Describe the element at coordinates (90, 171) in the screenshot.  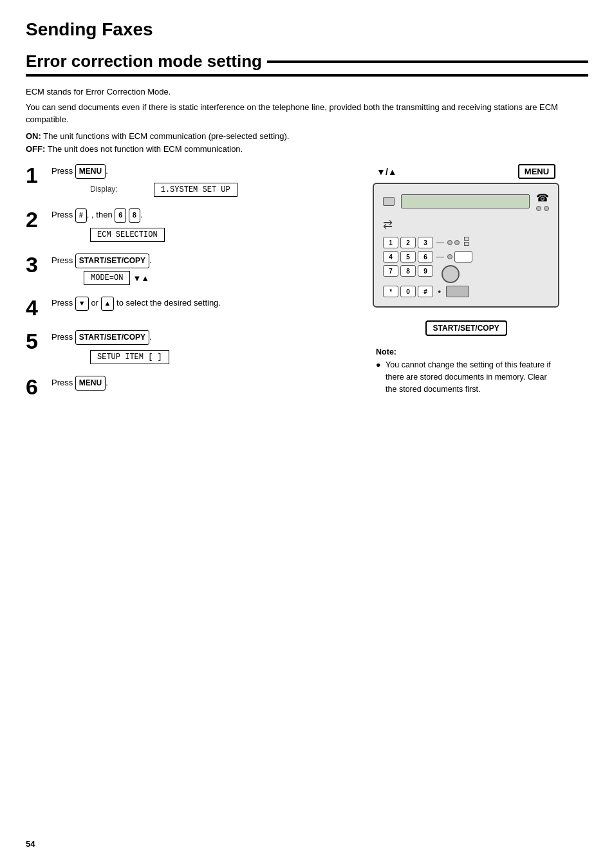
I see `step-1-menu-key: MENU` at that location.